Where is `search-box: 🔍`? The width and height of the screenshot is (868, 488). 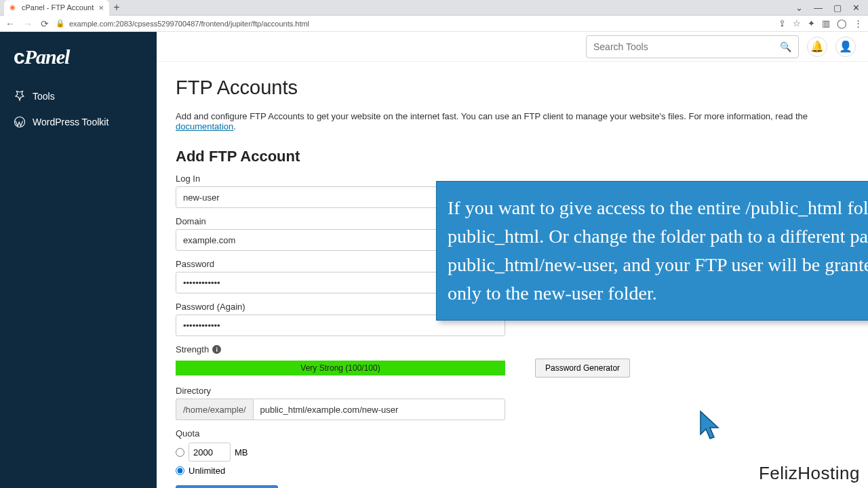 search-box: 🔍 is located at coordinates (692, 47).